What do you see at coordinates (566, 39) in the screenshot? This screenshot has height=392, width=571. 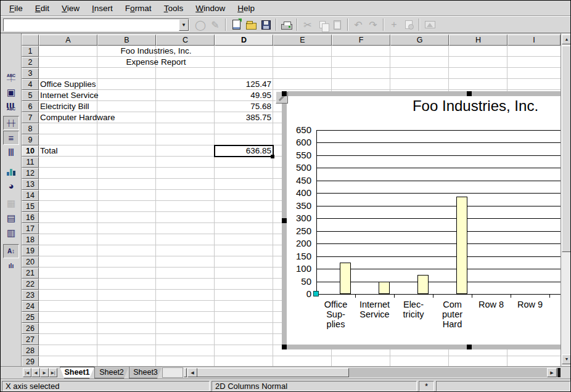 I see `scroll-up-icon: ▲` at bounding box center [566, 39].